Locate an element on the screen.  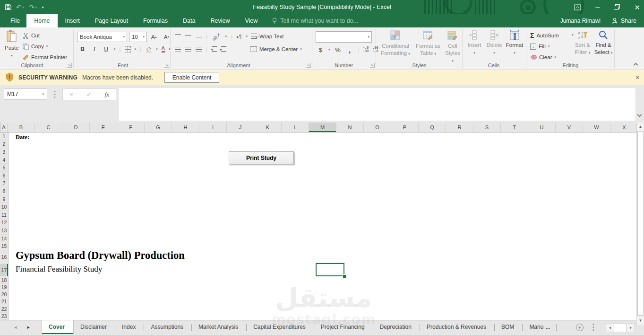
column-header: V is located at coordinates (569, 127).